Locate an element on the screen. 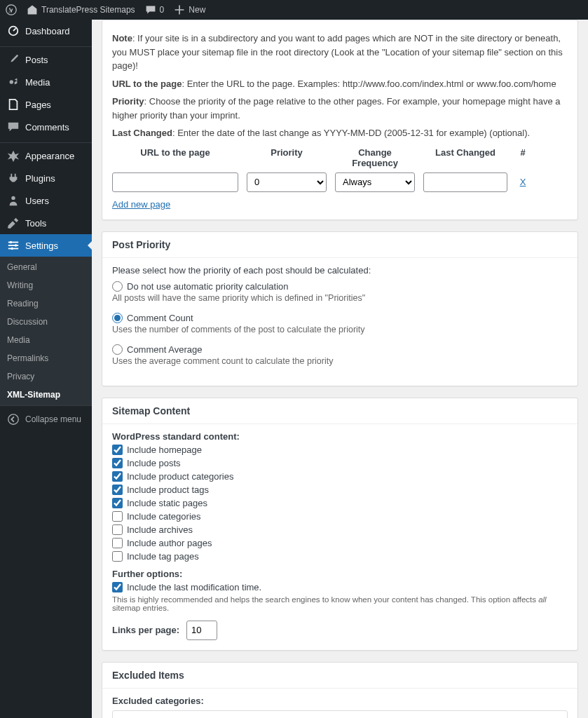 This screenshot has height=718, width=588. new-link: New is located at coordinates (189, 10).